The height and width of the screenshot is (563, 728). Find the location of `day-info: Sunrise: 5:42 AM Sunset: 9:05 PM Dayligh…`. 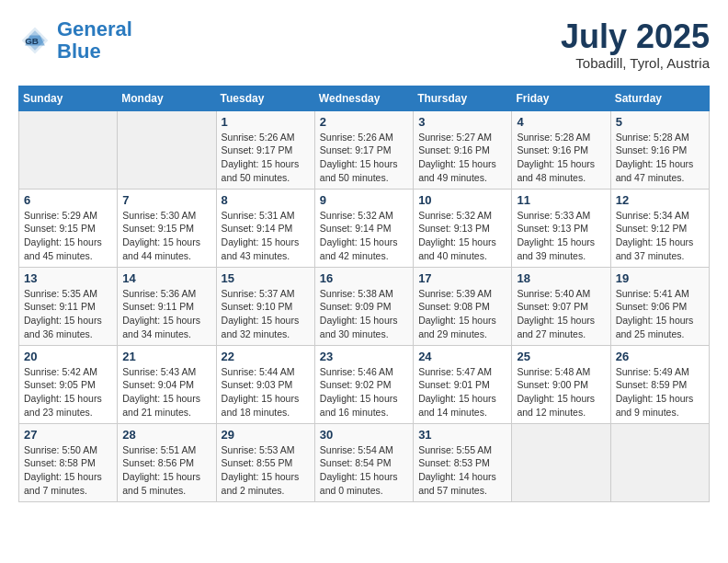

day-info: Sunrise: 5:42 AM Sunset: 9:05 PM Dayligh… is located at coordinates (68, 392).